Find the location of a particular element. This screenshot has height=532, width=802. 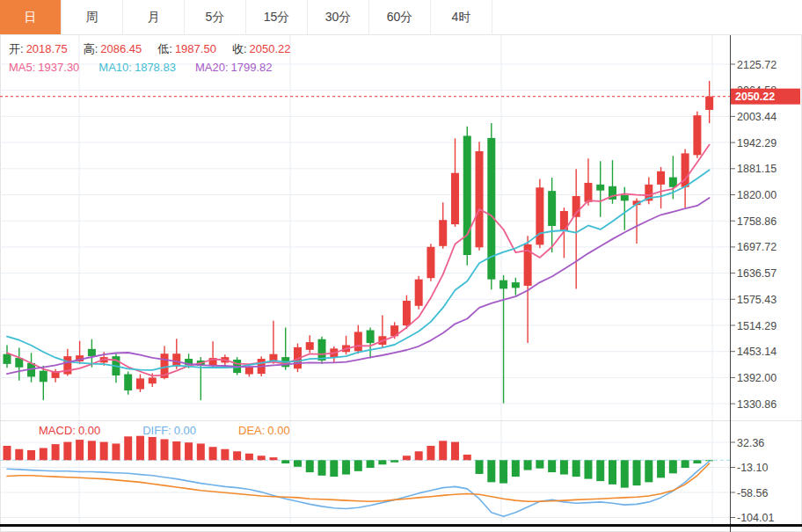

legend-open: 开:2018.75 is located at coordinates (39, 49).